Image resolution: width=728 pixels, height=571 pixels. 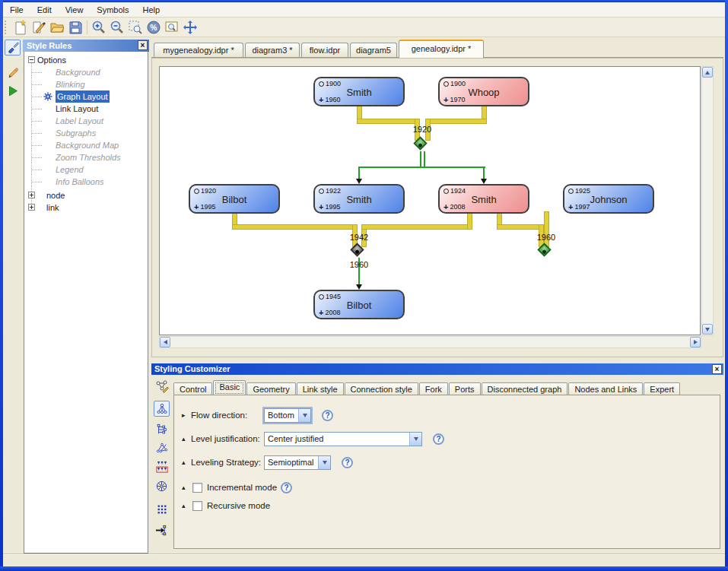 I want to click on death-year: 1970, so click(x=457, y=100).